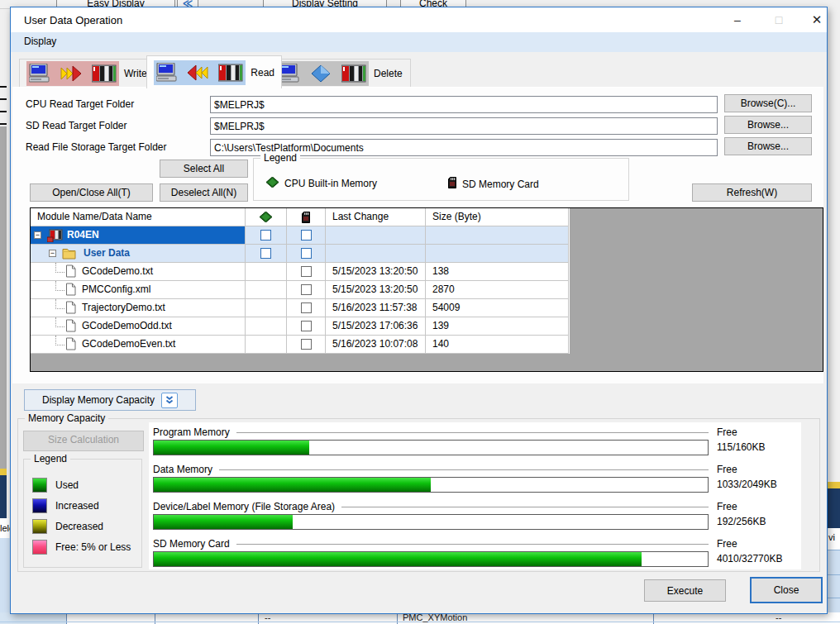 The width and height of the screenshot is (840, 624). What do you see at coordinates (685, 590) in the screenshot?
I see `execute-button: Execute` at bounding box center [685, 590].